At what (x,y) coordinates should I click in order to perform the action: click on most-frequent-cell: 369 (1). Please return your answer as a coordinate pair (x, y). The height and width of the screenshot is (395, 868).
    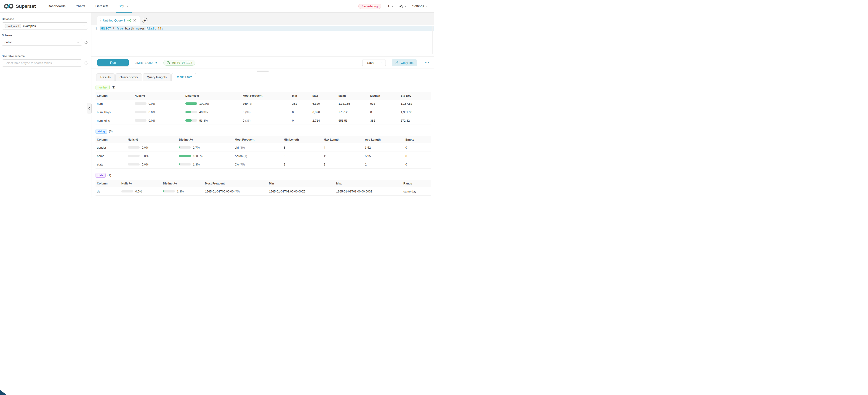
    Looking at the image, I should click on (266, 104).